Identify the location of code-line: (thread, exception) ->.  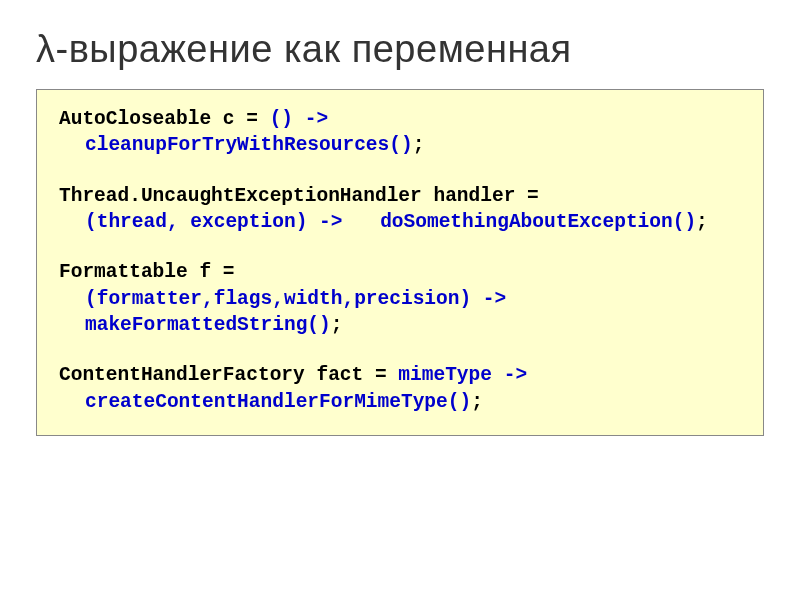
(200, 222).